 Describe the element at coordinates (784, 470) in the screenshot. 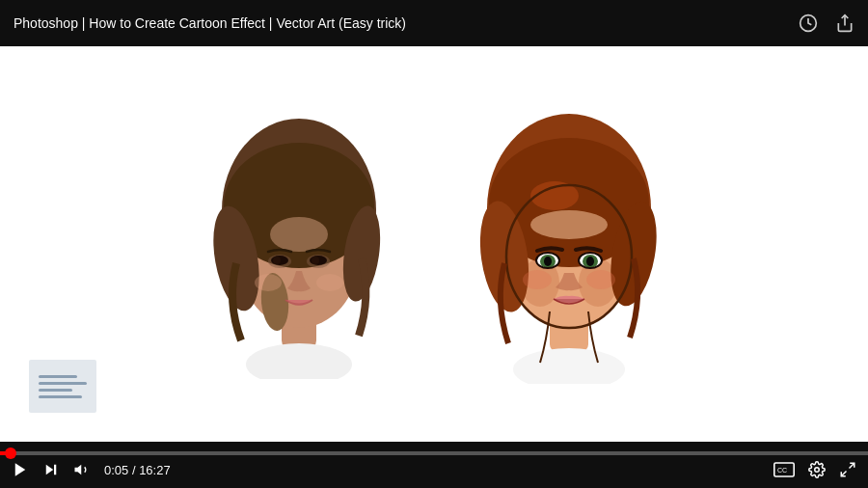

I see `captions-button: CC` at that location.